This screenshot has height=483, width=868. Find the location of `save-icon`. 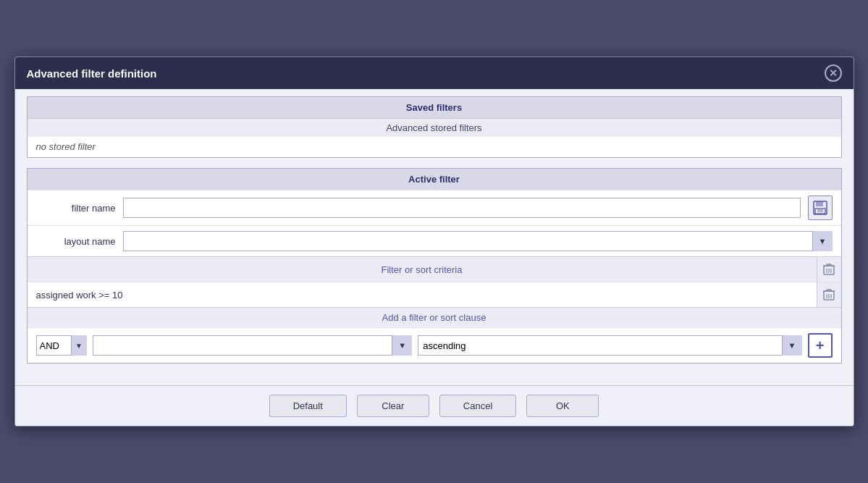

save-icon is located at coordinates (820, 208).